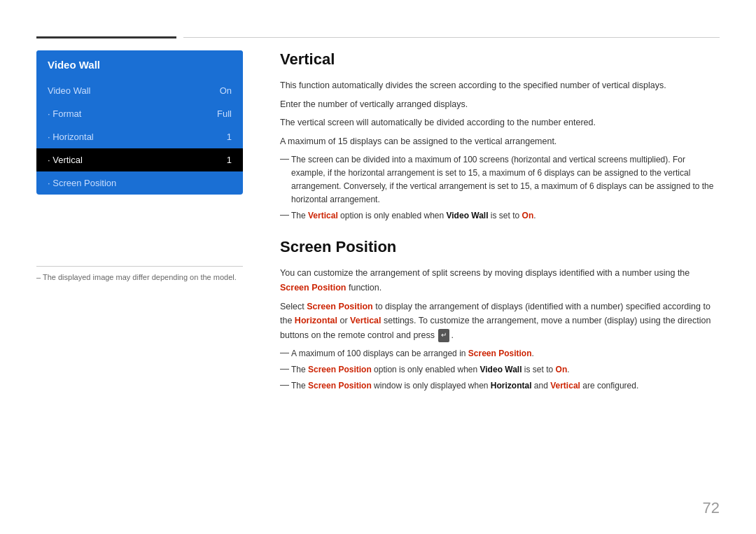 The image size is (756, 534). Describe the element at coordinates (230, 160) in the screenshot. I see `sidebar-item-vertical-value: 1` at that location.